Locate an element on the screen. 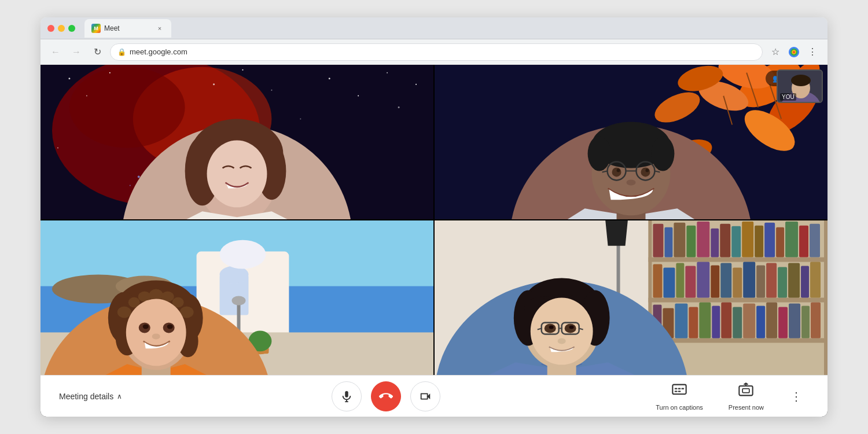 This screenshot has width=868, height=434. captions-button: Turn on captions is located at coordinates (679, 396).